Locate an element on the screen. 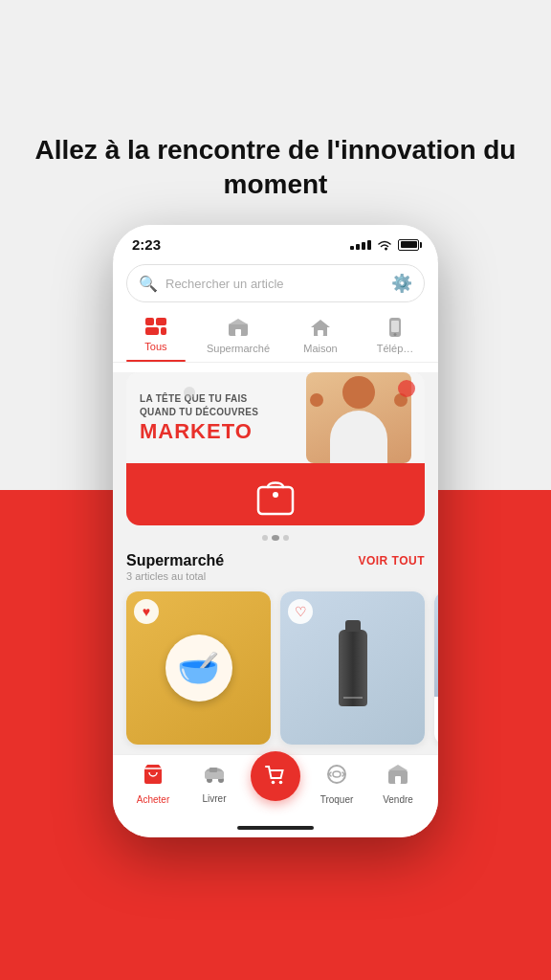  battery-icon is located at coordinates (408, 245).